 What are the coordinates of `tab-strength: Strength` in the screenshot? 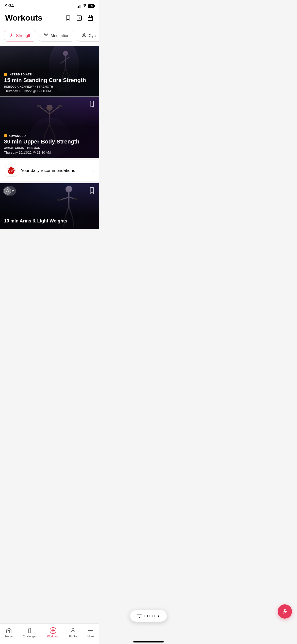 It's located at (20, 36).